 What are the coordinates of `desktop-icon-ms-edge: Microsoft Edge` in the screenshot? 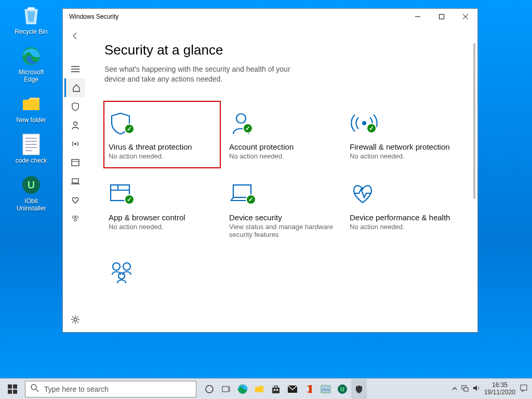 It's located at (31, 64).